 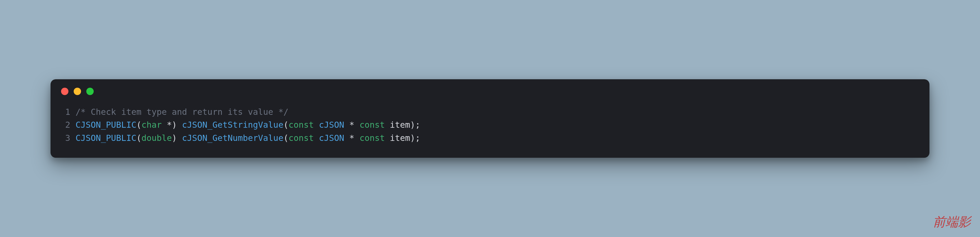 What do you see at coordinates (68, 138) in the screenshot?
I see `line-number: 3` at bounding box center [68, 138].